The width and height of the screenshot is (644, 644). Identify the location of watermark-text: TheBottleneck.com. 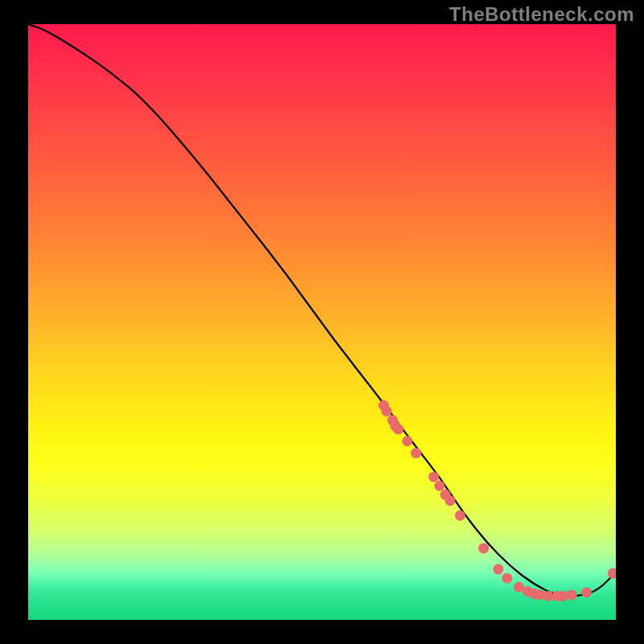
(542, 14).